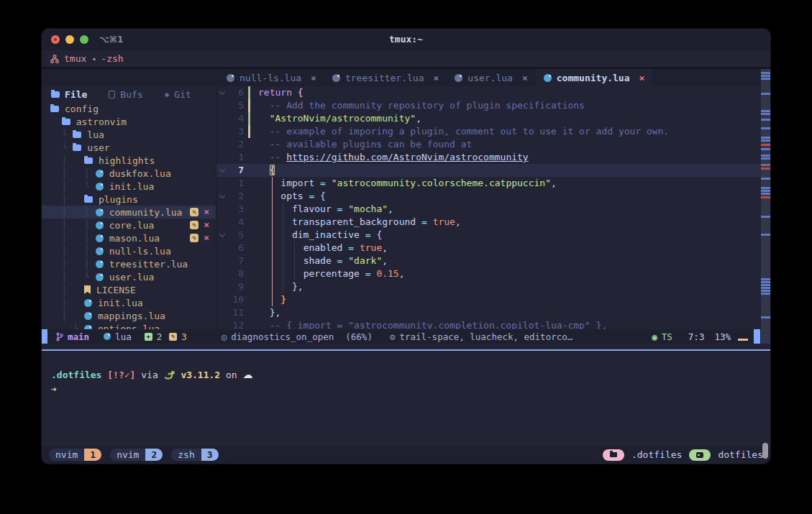 The width and height of the screenshot is (812, 514). Describe the element at coordinates (594, 78) in the screenshot. I see `buffer-tab-community.lua: community.lua×` at that location.